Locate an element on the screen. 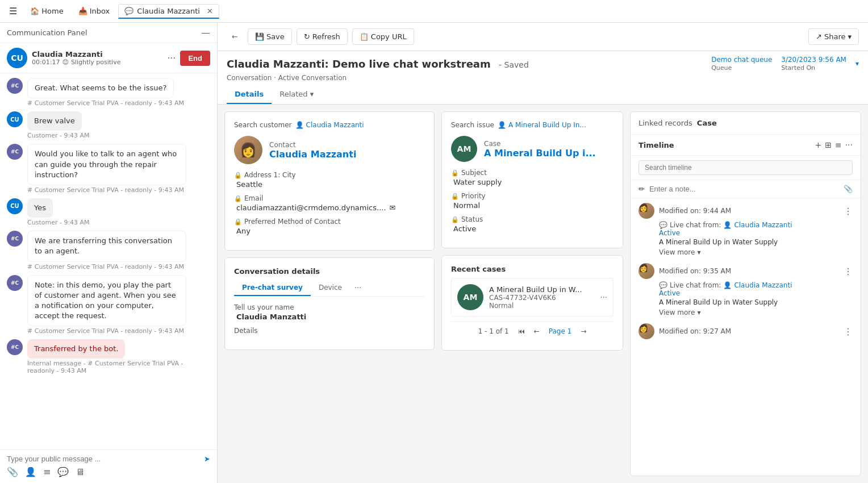 Image resolution: width=868 pixels, height=483 pixels. email-field: 🔒 Email claudiamazzanti@crmdemo.dynamics… is located at coordinates (329, 203).